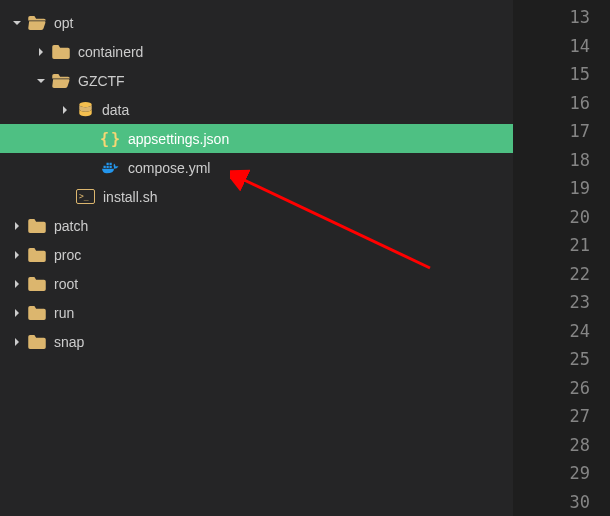 The height and width of the screenshot is (516, 610). What do you see at coordinates (564, 446) in the screenshot?
I see `line-number: 28` at bounding box center [564, 446].